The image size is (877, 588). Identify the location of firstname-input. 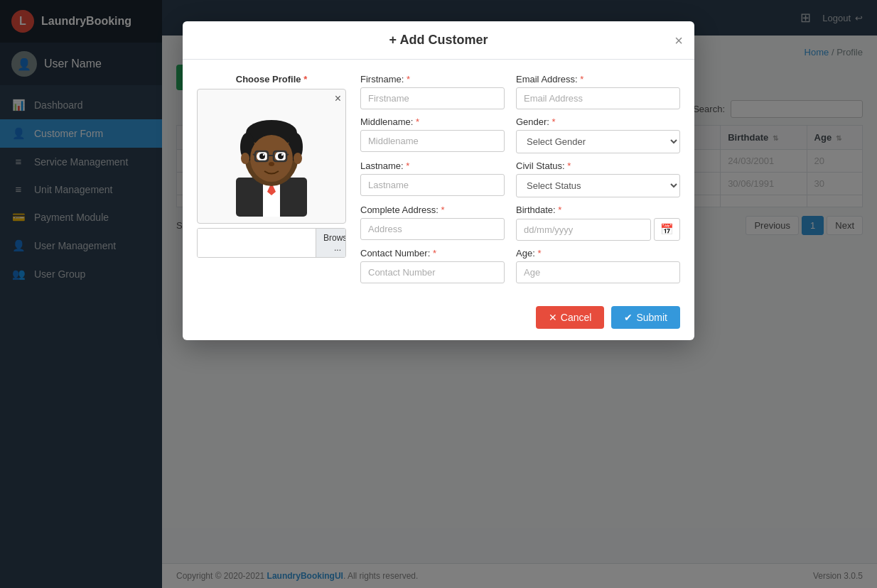
(432, 98).